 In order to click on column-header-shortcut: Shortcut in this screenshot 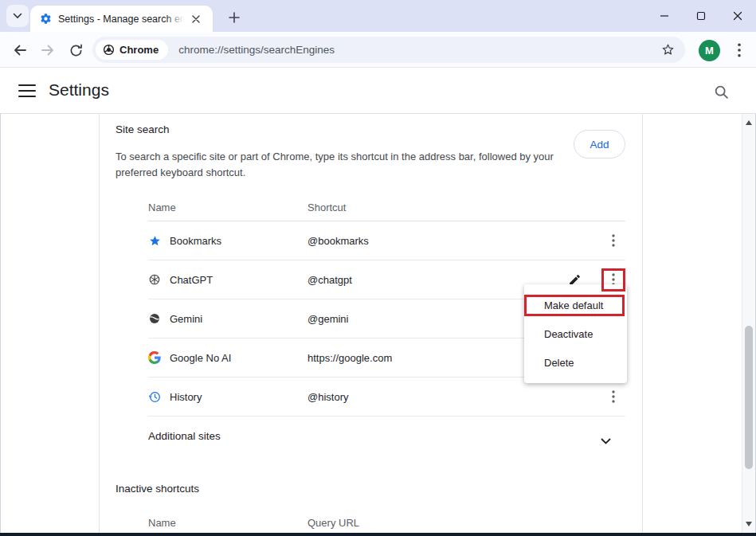, I will do `click(327, 208)`.